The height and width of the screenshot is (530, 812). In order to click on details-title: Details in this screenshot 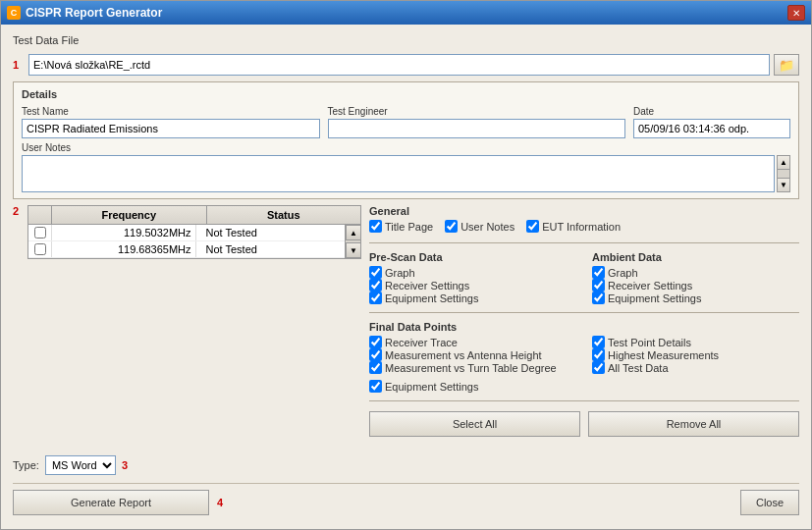, I will do `click(406, 94)`.